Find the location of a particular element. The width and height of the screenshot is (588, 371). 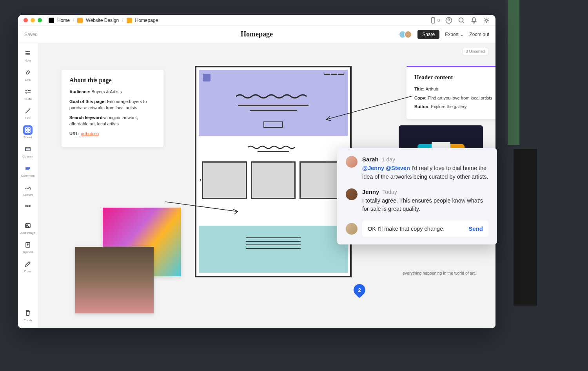

decorative-shadow is located at coordinates (525, 227).